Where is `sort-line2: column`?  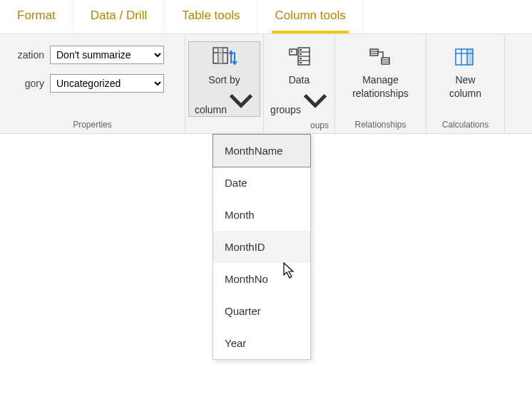
sort-line2: column is located at coordinates (224, 102).